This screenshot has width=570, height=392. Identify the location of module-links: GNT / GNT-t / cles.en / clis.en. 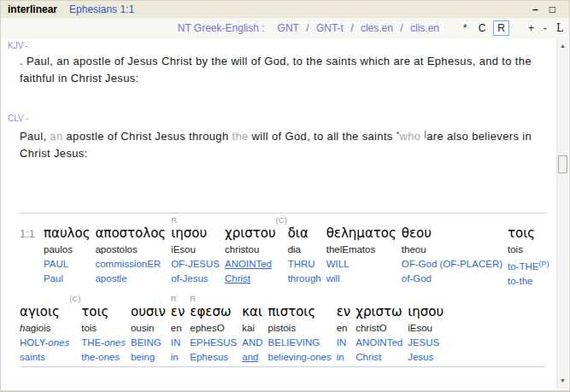
(359, 28).